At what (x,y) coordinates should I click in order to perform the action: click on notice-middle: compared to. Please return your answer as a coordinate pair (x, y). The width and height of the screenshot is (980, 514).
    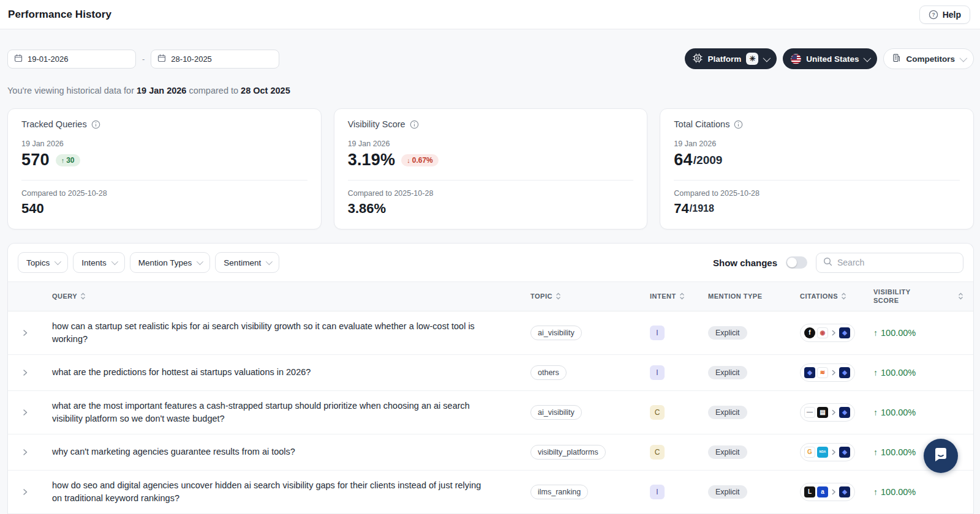
    Looking at the image, I should click on (213, 91).